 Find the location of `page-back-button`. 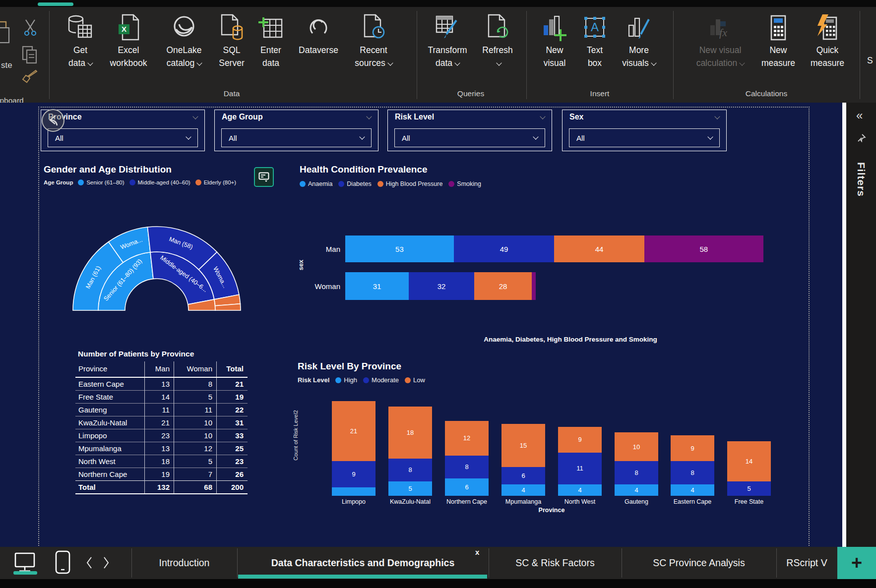

page-back-button is located at coordinates (89, 564).